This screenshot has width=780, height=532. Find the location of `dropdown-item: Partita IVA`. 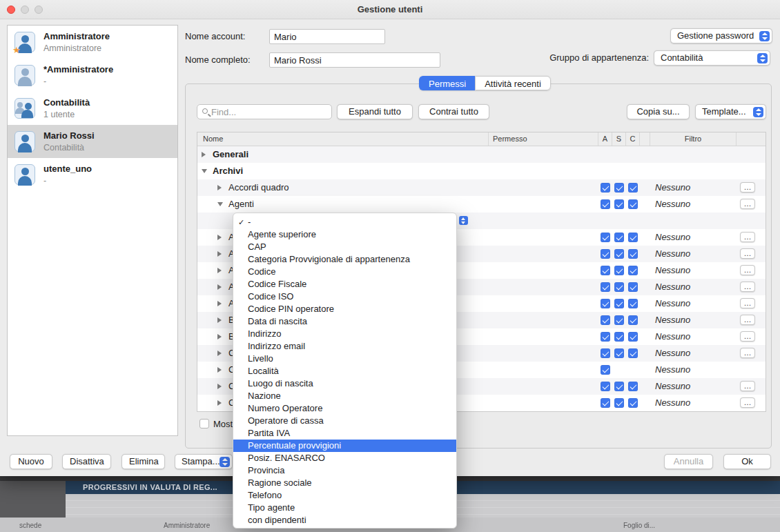

dropdown-item: Partita IVA is located at coordinates (345, 433).